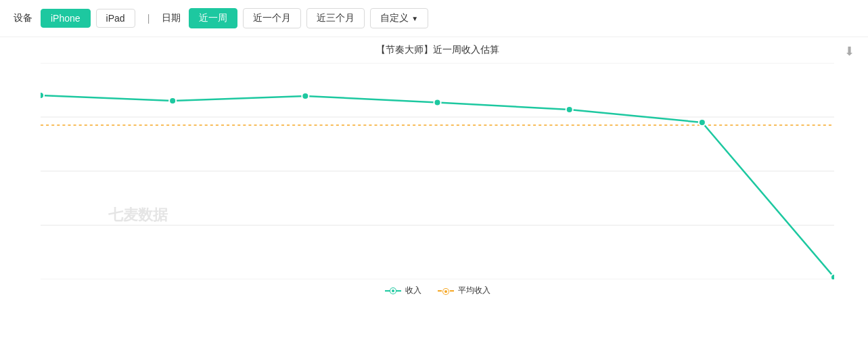 Image resolution: width=868 pixels, height=345 pixels. Describe the element at coordinates (399, 18) in the screenshot. I see `custom-button: 自定义 ▼` at that location.